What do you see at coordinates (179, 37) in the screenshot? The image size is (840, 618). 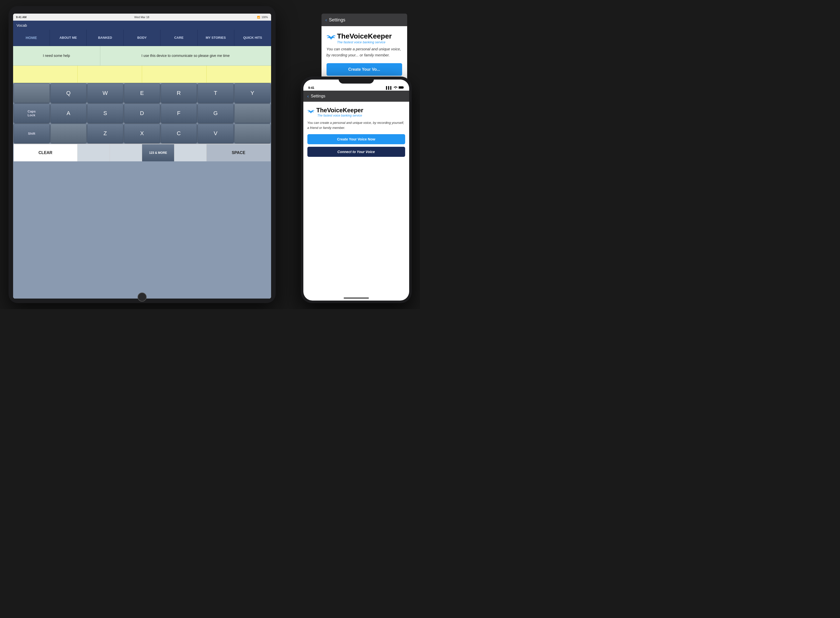 I see `nav-care: CARE` at bounding box center [179, 37].